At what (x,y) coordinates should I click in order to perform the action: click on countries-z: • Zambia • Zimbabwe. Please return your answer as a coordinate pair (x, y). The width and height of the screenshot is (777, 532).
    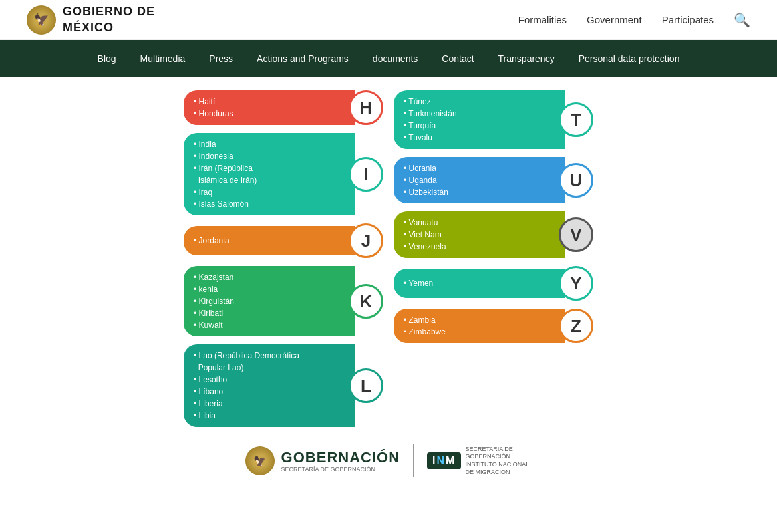
    Looking at the image, I should click on (480, 326).